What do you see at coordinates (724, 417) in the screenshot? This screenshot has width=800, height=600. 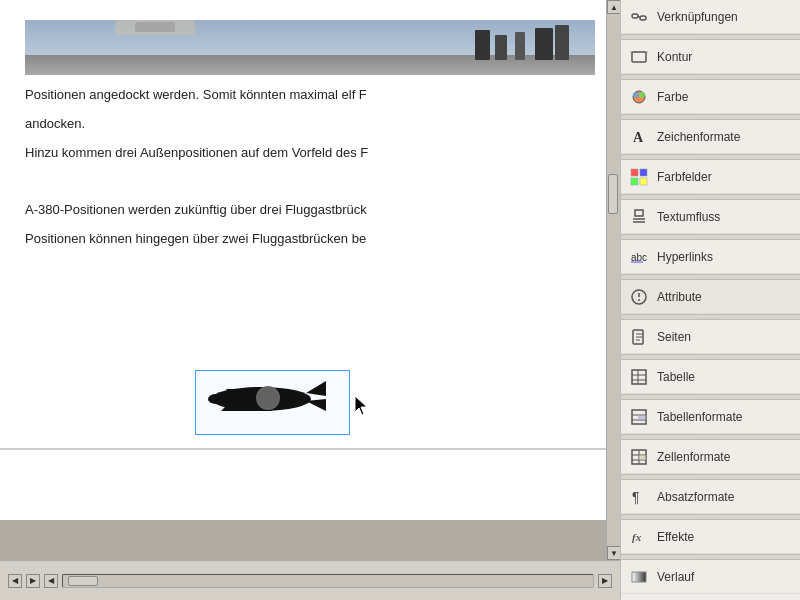 I see `sidebar-item-label-tabellenformate: Tabellenformate` at bounding box center [724, 417].